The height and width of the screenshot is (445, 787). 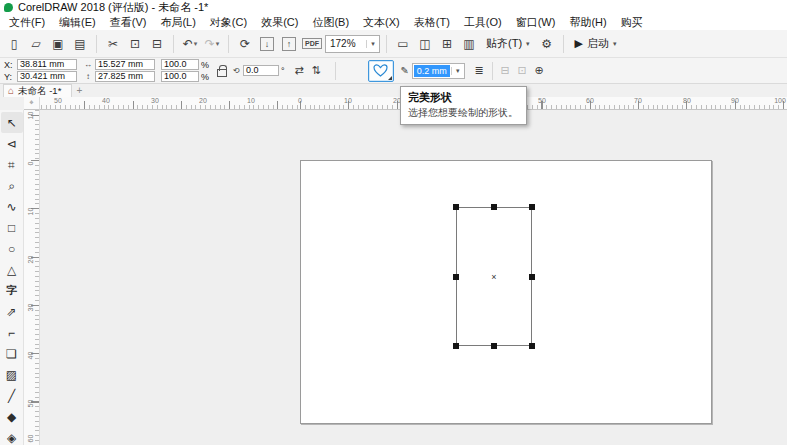 I want to click on mirror-horizontal-button: ⇄, so click(x=300, y=71).